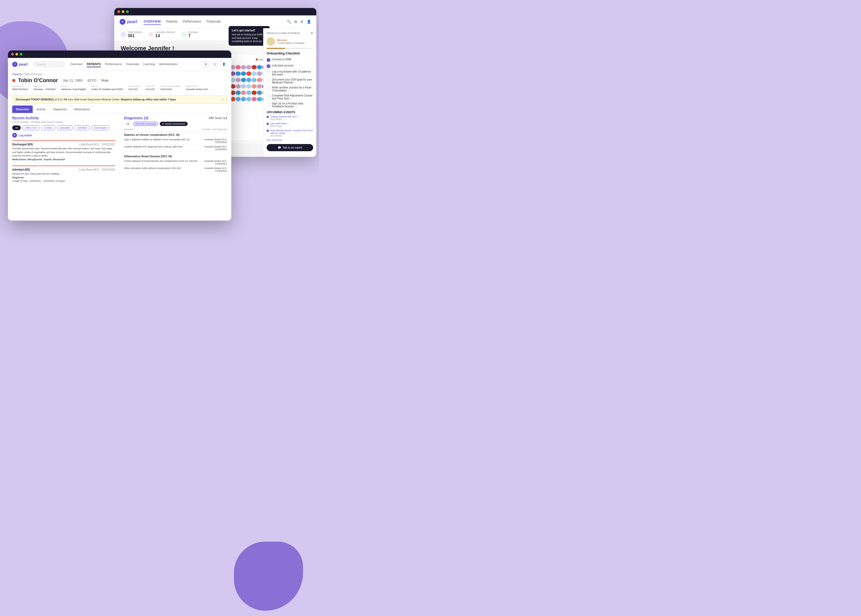  Describe the element at coordinates (101, 128) in the screenshot. I see `filter-discharged: Discharged` at that location.